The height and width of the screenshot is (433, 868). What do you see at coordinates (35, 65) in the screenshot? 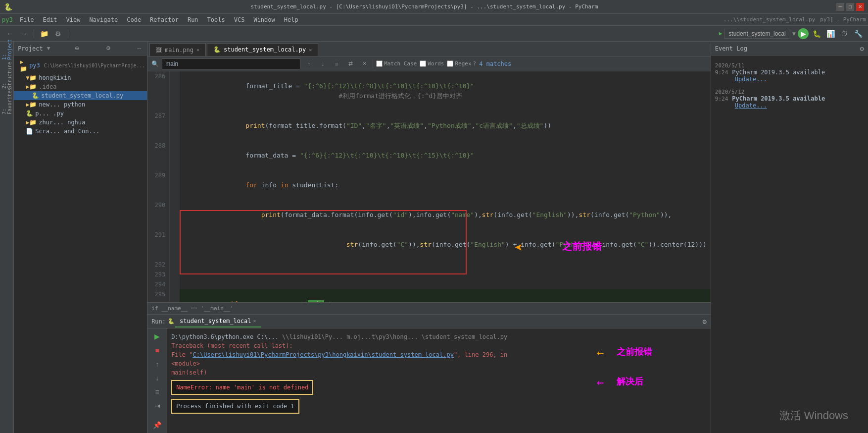
I see `tree-label: py3` at bounding box center [35, 65].